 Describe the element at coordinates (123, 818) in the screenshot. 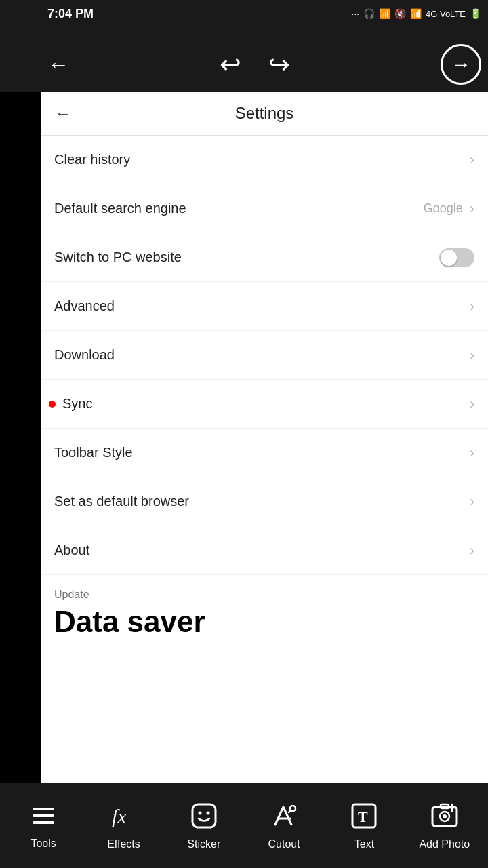

I see `effects-icon: fx` at that location.